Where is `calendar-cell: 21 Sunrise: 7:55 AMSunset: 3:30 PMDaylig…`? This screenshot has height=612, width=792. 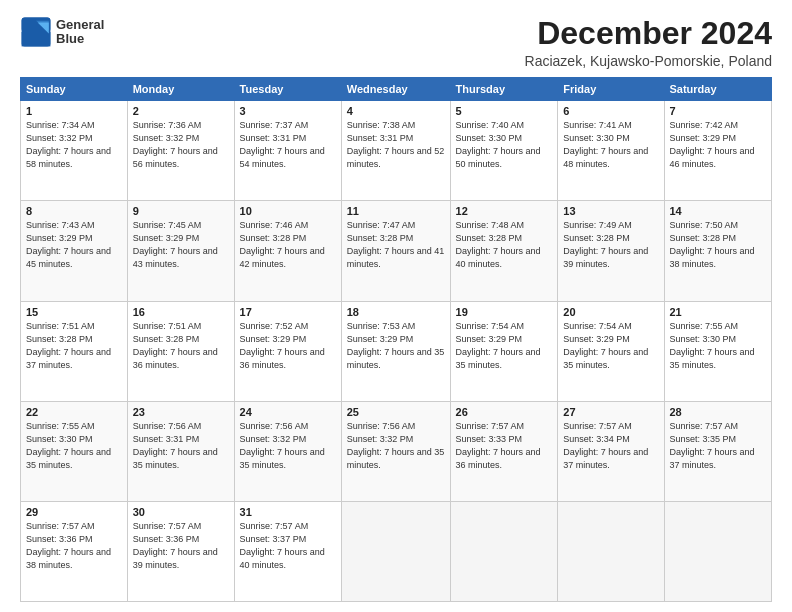
calendar-cell: 21 Sunrise: 7:55 AMSunset: 3:30 PMDaylig… is located at coordinates (718, 351).